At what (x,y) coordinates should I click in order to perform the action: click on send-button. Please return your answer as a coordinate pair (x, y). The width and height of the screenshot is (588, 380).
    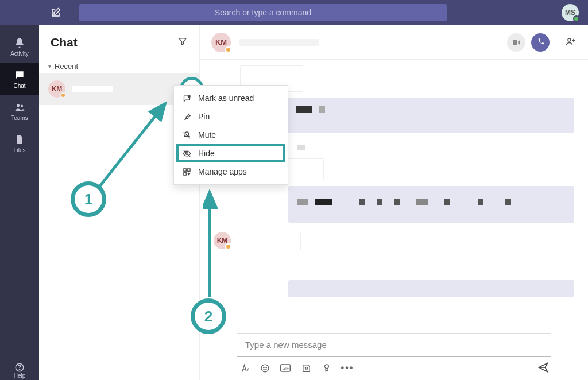
    Looking at the image, I should click on (543, 369).